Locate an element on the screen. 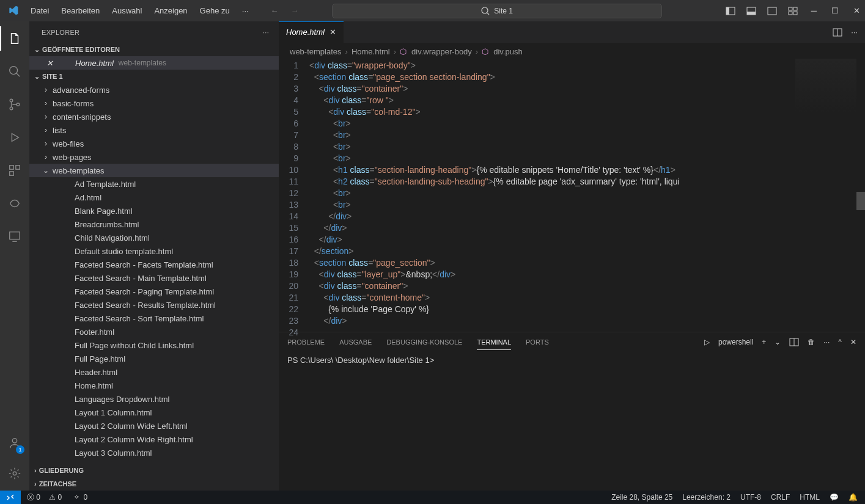  terminal-kill-icon: 🗑 is located at coordinates (811, 342).